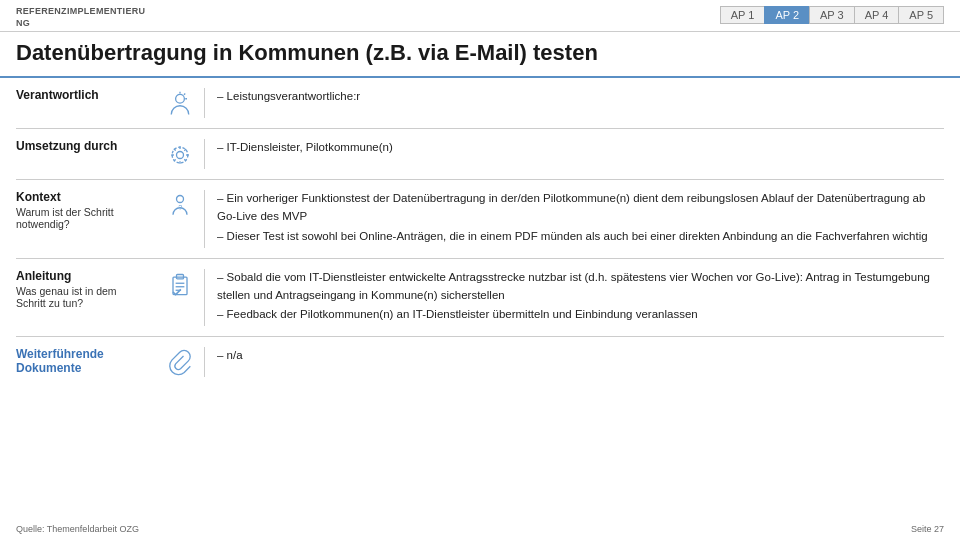  Describe the element at coordinates (180, 284) in the screenshot. I see `icon-anleitung` at that location.